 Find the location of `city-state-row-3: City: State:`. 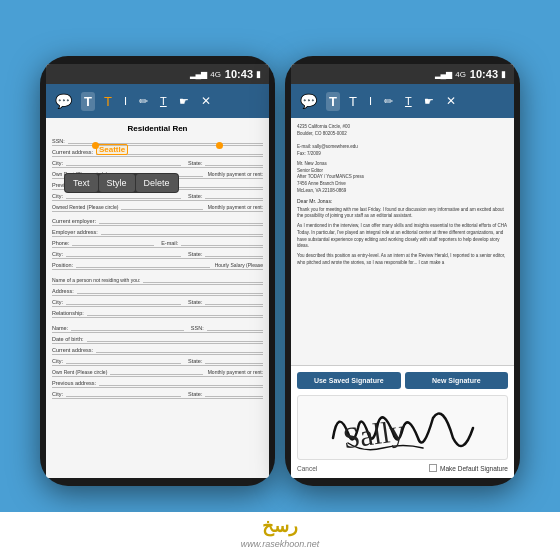

city-state-row-3: City: State: is located at coordinates (158, 254).